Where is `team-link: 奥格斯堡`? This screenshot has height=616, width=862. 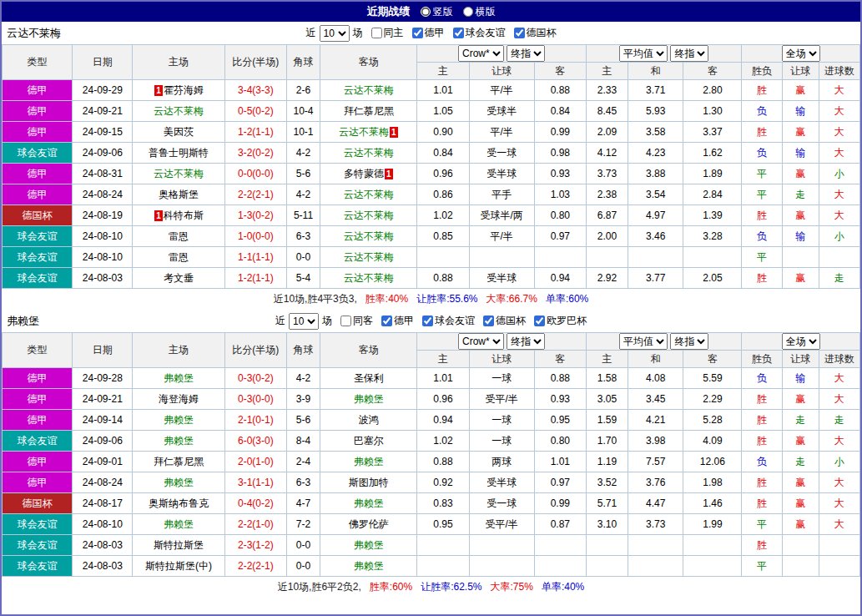
team-link: 奥格斯堡 is located at coordinates (179, 194).